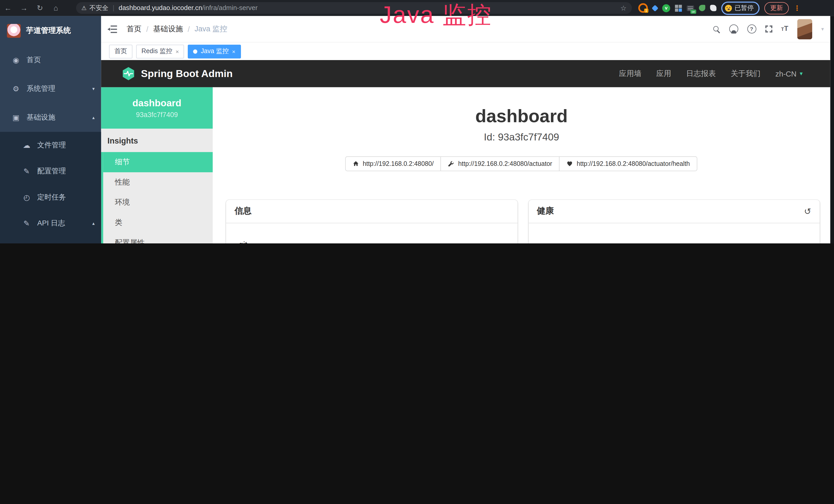 This screenshot has height=504, width=834. Describe the element at coordinates (643, 8) in the screenshot. I see `extension-orange-icon: 1` at that location.